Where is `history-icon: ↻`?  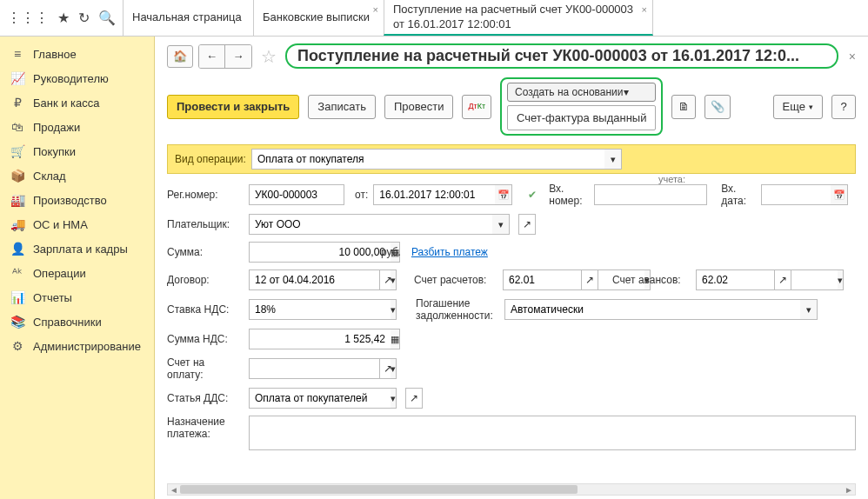
history-icon: ↻ is located at coordinates (83, 17).